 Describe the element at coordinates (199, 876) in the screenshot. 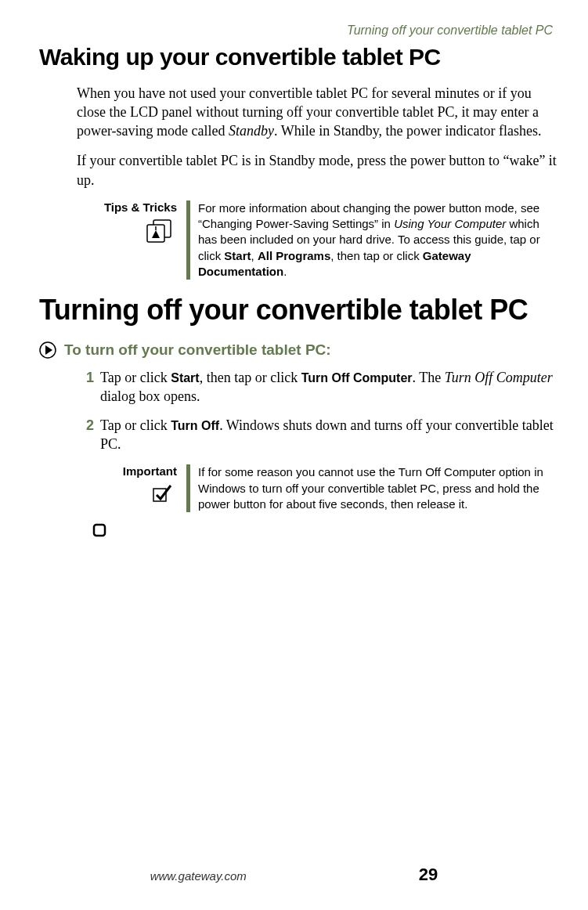

I see `footer-url: www.gateway.com` at that location.